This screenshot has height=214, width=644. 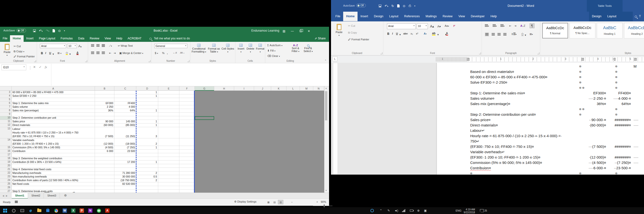 What do you see at coordinates (54, 111) in the screenshot?
I see `cell-a8: Sales mix (percentage)` at bounding box center [54, 111].